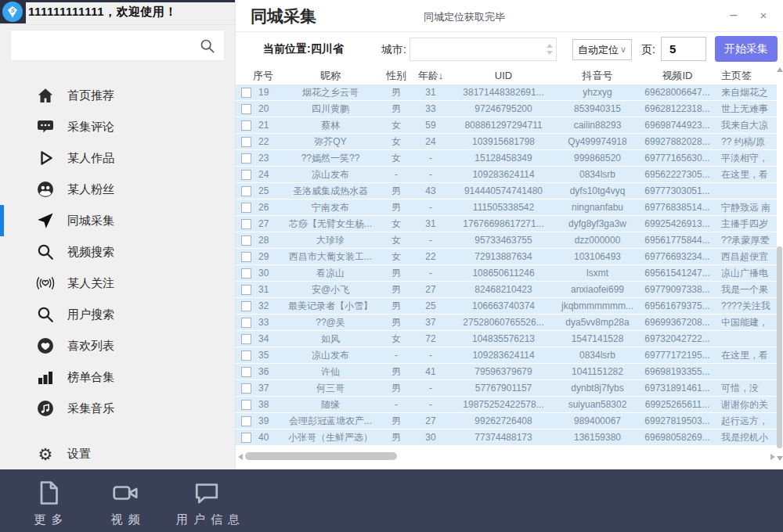 This screenshot has height=532, width=783. What do you see at coordinates (747, 76) in the screenshot?
I see `column-header-7: 主页签` at bounding box center [747, 76].